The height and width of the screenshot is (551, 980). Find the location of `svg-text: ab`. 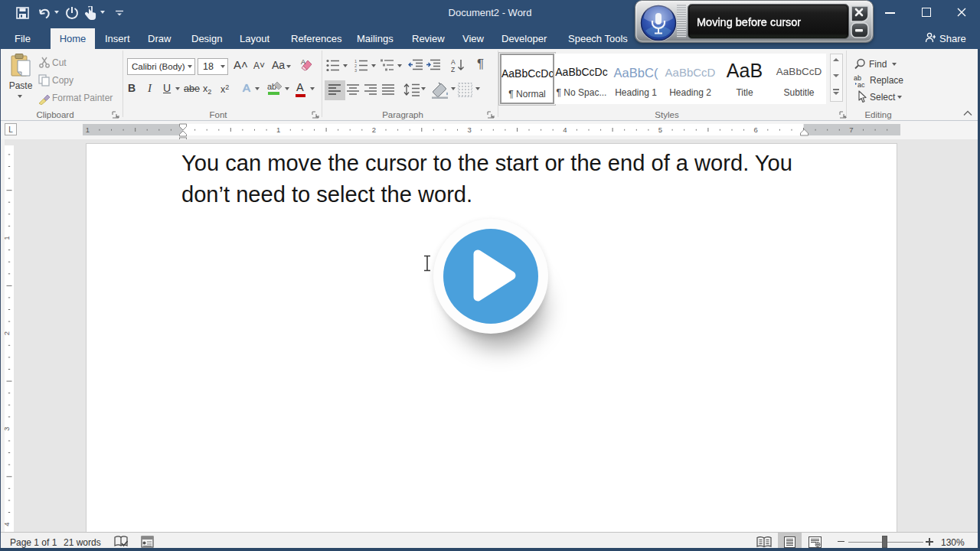

svg-text: ab is located at coordinates (272, 86).